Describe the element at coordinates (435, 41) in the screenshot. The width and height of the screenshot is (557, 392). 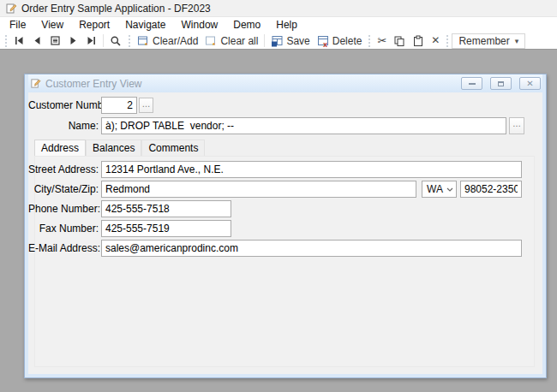
I see `clear-field-button: ✕` at that location.